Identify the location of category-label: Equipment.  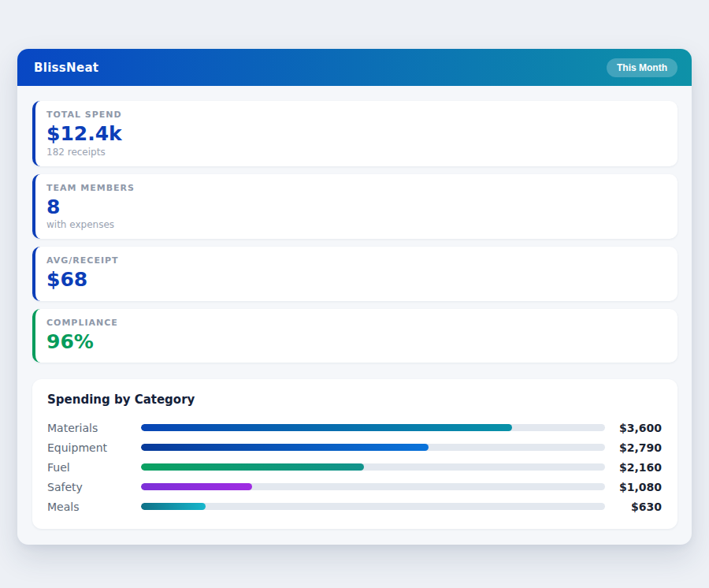
(95, 448).